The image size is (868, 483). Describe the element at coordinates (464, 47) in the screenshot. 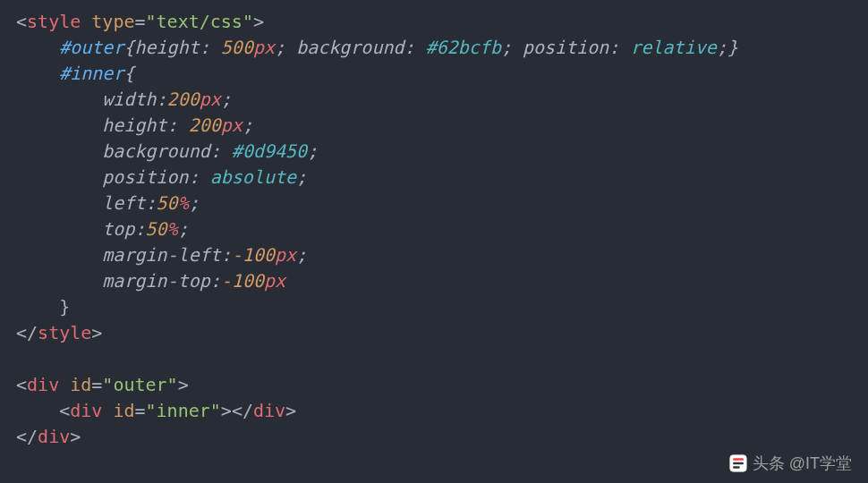

I see `css-color: #62bcfb` at that location.